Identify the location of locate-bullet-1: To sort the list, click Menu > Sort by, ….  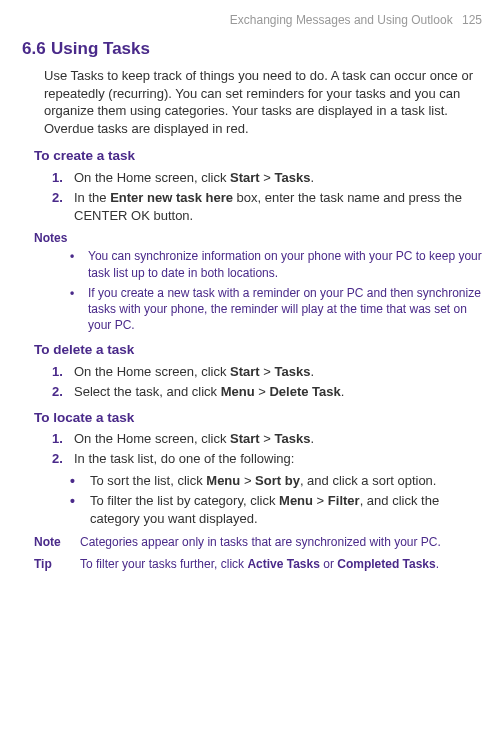
(276, 481).